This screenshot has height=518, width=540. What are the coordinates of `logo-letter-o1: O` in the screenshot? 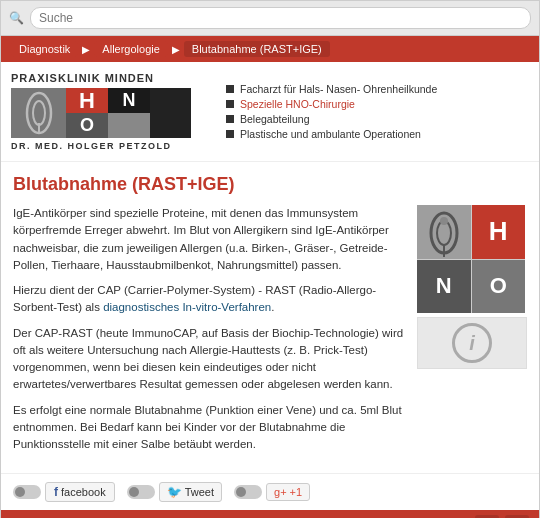 It's located at (87, 126).